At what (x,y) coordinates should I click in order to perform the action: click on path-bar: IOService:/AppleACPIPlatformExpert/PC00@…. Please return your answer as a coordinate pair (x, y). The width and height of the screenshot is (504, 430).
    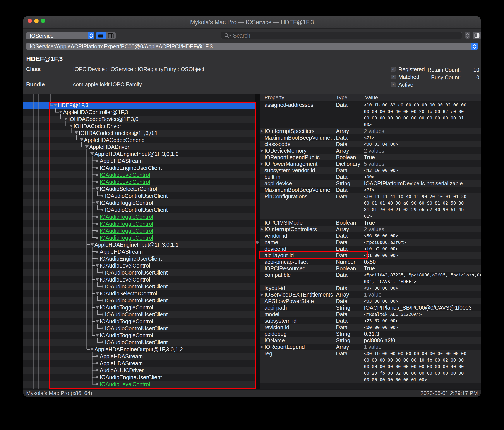
    Looking at the image, I should click on (252, 46).